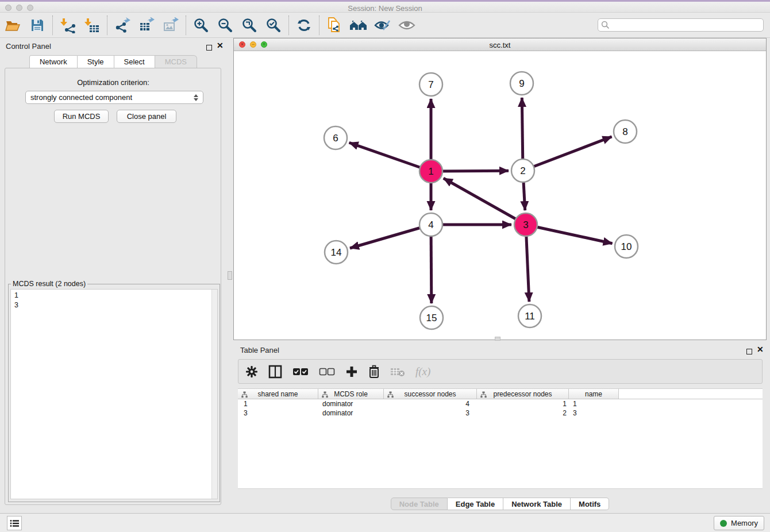 This screenshot has width=770, height=532. Describe the element at coordinates (351, 394) in the screenshot. I see `column-header-MCDS-role: MCDS role` at that location.